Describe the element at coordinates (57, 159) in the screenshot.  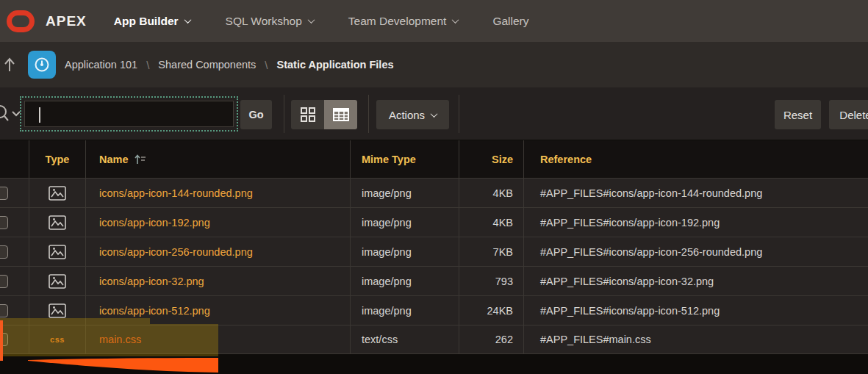
I see `column-header-type: Type` at that location.